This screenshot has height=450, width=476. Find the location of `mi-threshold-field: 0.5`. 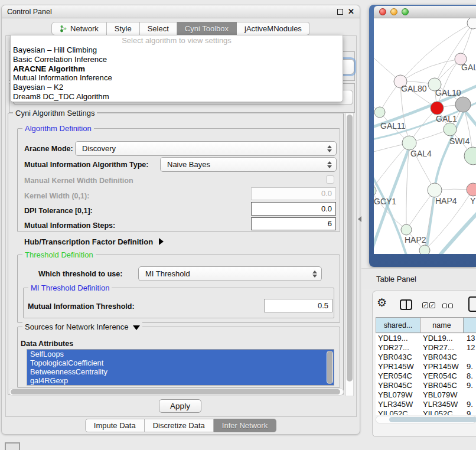

mi-threshold-field: 0.5 is located at coordinates (298, 306).